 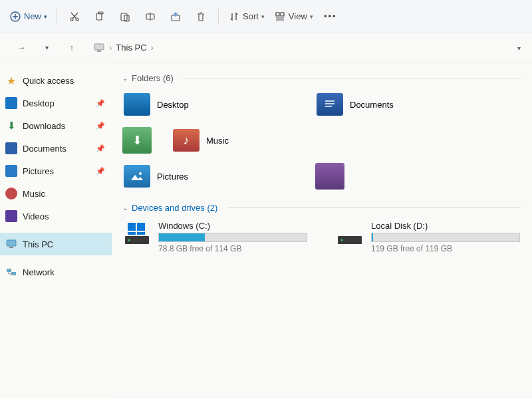 I want to click on pictures-icon, so click(x=11, y=171).